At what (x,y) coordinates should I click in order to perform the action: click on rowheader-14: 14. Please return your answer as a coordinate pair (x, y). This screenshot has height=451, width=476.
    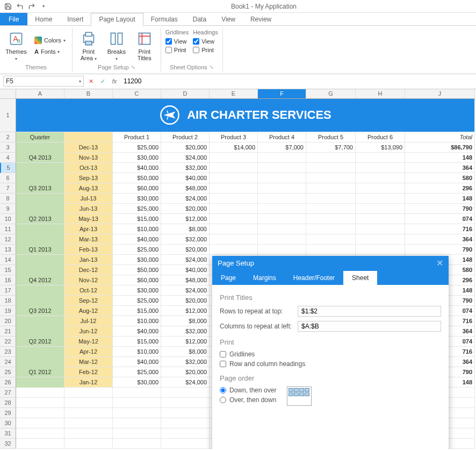
    Looking at the image, I should click on (8, 260).